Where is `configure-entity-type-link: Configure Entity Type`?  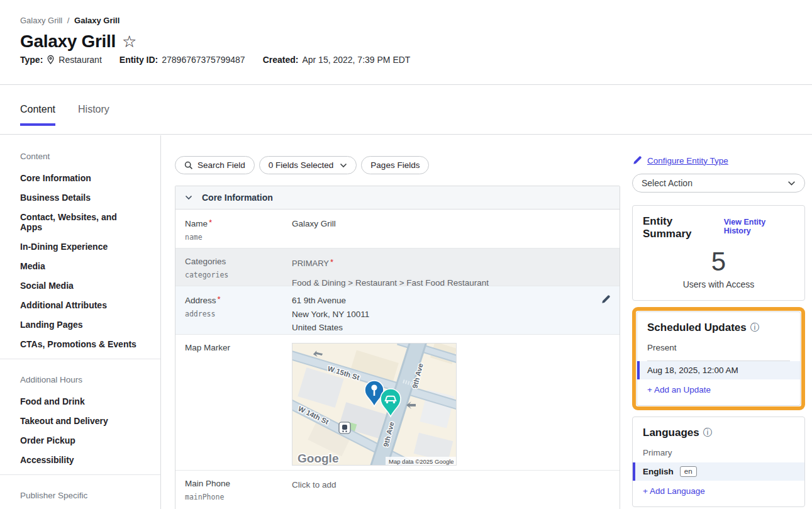
configure-entity-type-link: Configure Entity Type is located at coordinates (688, 161).